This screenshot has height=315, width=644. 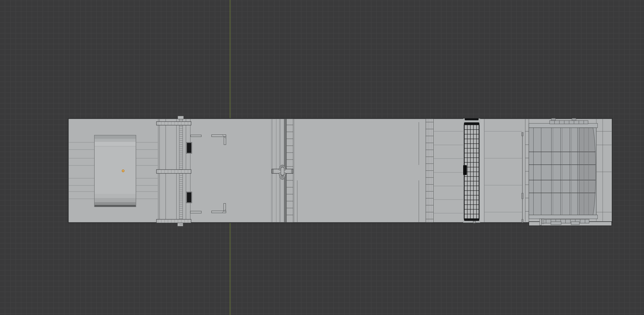 I want to click on edge-stub-b, so click(x=574, y=120).